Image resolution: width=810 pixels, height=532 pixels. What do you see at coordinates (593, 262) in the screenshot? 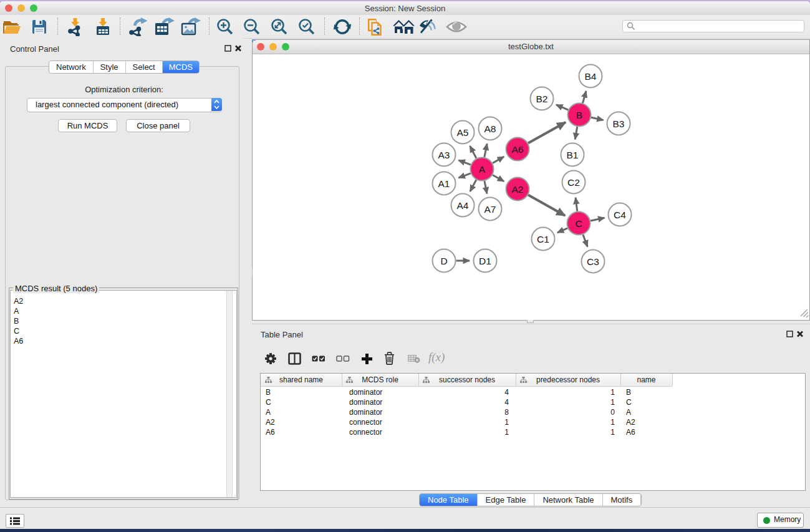
I see `svg-text: C3` at bounding box center [593, 262].